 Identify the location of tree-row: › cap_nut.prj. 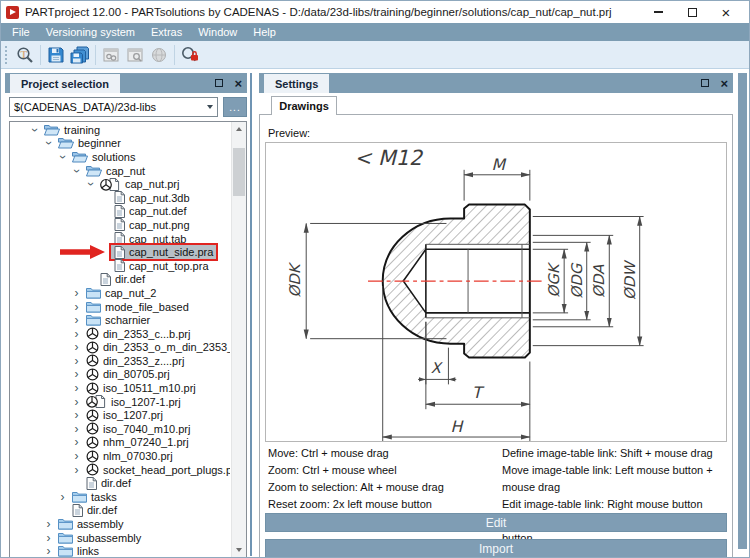
(120, 184).